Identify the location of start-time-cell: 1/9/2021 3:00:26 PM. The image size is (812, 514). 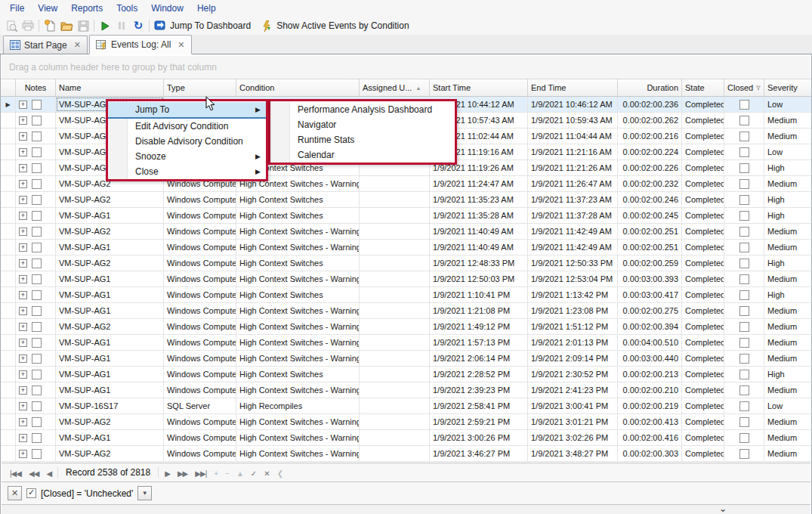
(479, 438).